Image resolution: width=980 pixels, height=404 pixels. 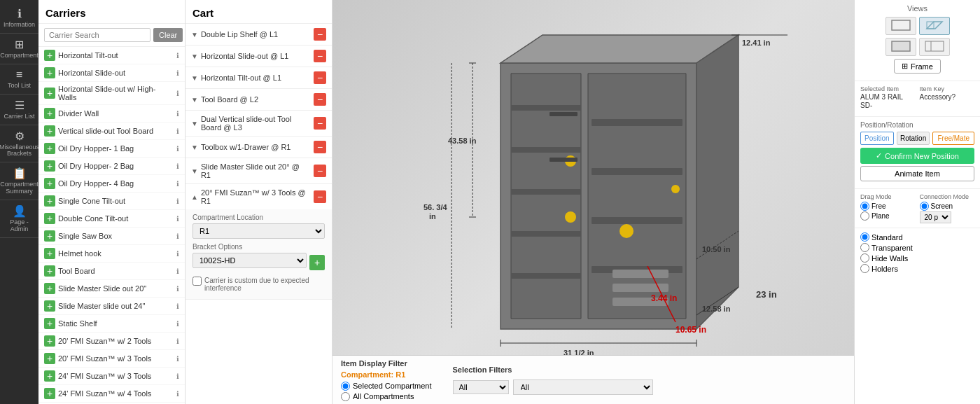 What do you see at coordinates (112, 253) in the screenshot?
I see `list-item: + Helmet hook ℹ` at bounding box center [112, 253].